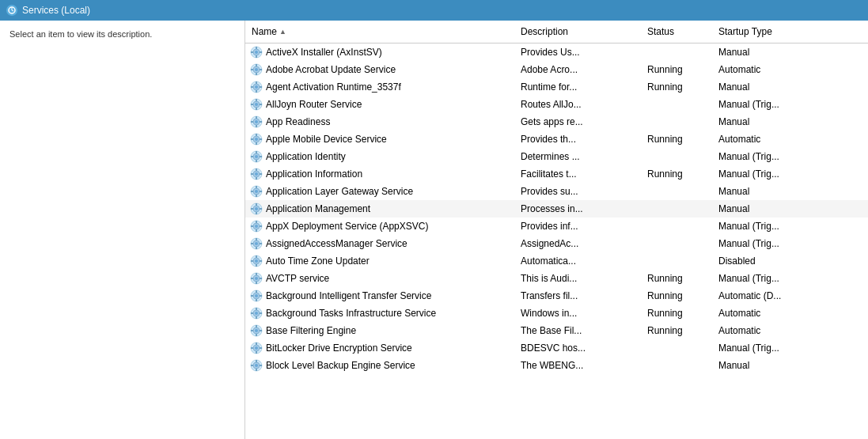  What do you see at coordinates (347, 226) in the screenshot?
I see `service-name-label: AppX Deployment Service (AppXSVC)` at bounding box center [347, 226].